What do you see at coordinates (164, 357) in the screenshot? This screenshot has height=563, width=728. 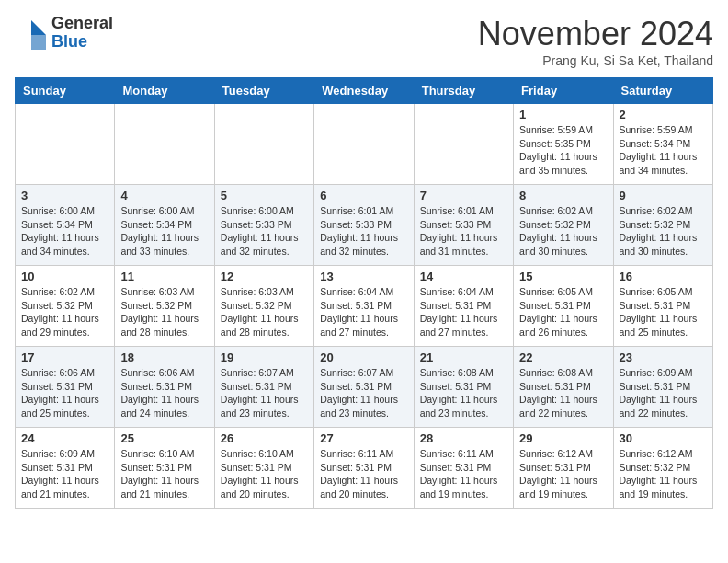 I see `day-number: 18` at bounding box center [164, 357].